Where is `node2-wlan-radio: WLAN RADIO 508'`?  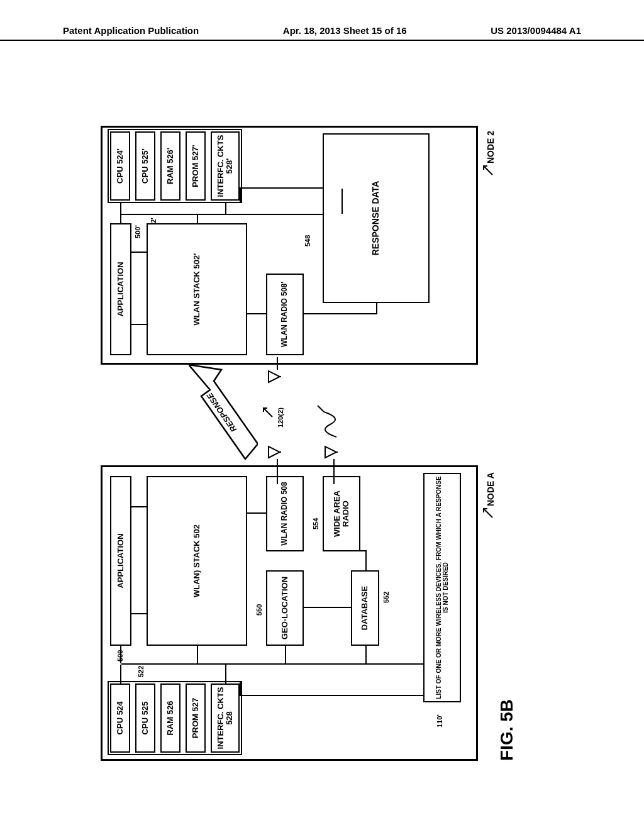
node2-wlan-radio: WLAN RADIO 508' is located at coordinates (285, 314).